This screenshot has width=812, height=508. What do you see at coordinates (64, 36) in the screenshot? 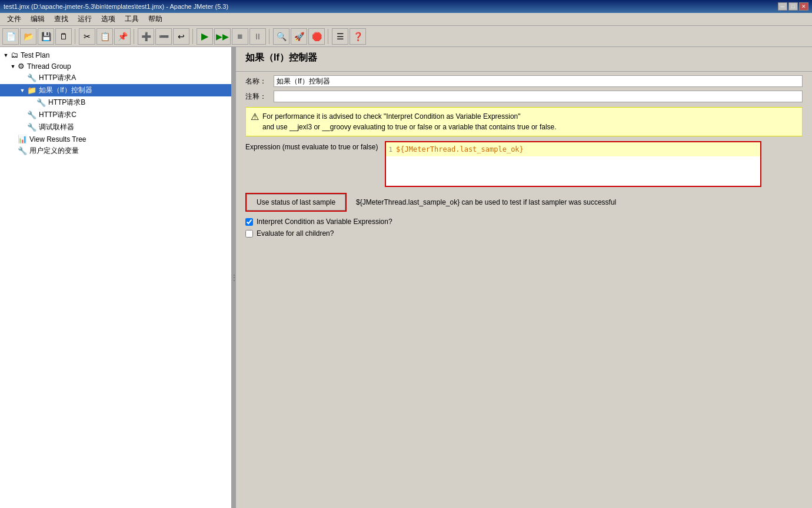
I see `saveas-button: 🗒` at bounding box center [64, 36].